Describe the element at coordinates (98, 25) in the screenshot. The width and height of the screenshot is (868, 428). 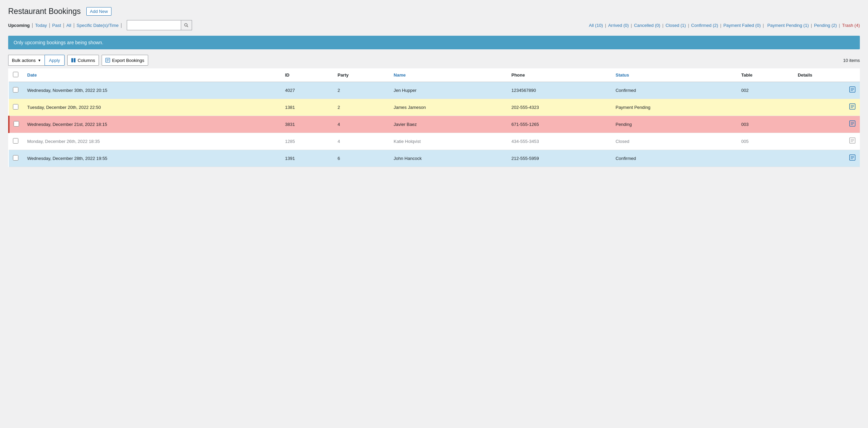
I see `filter-specific-date: Specific Date(s)/Time` at that location.